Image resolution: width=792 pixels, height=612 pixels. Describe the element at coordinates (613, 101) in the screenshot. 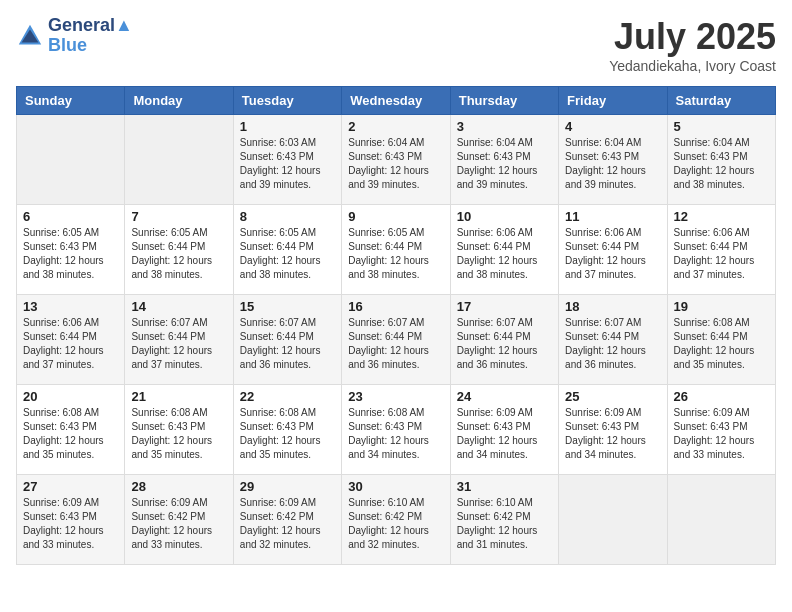

I see `col-friday: Friday` at that location.